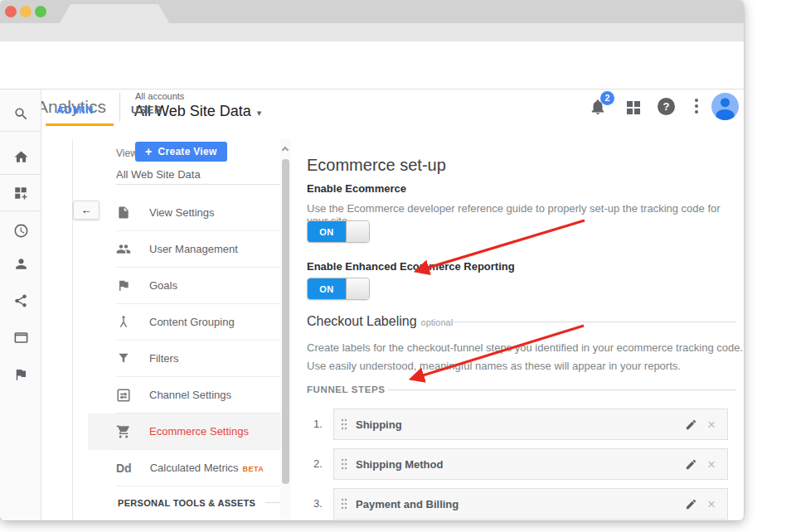 The image size is (796, 532). What do you see at coordinates (26, 12) in the screenshot?
I see `minimize-window-button` at bounding box center [26, 12].